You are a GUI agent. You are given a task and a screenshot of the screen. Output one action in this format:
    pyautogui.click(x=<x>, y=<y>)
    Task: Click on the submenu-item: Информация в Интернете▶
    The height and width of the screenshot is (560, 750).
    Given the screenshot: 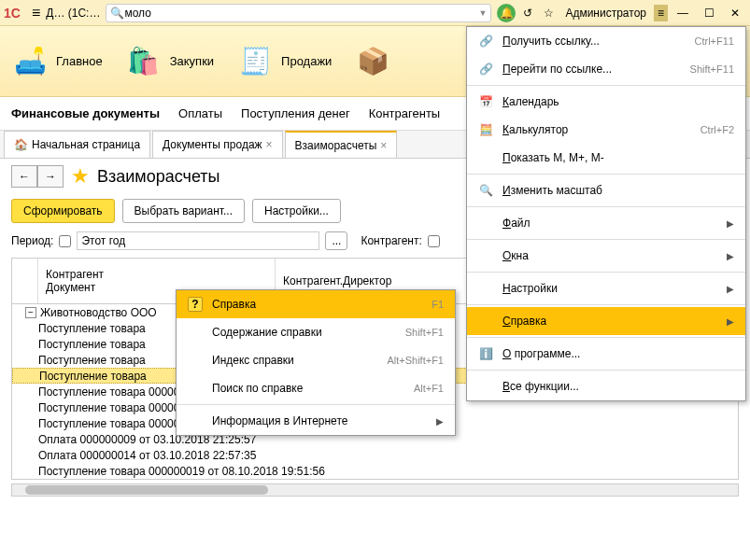 What is the action you would take?
    pyautogui.click(x=316, y=421)
    